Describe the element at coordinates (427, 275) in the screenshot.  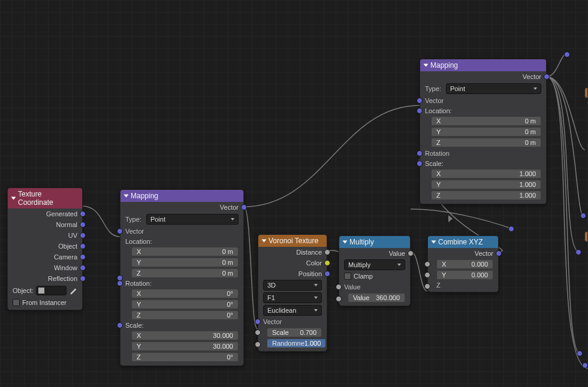
I see `socket-y` at that location.